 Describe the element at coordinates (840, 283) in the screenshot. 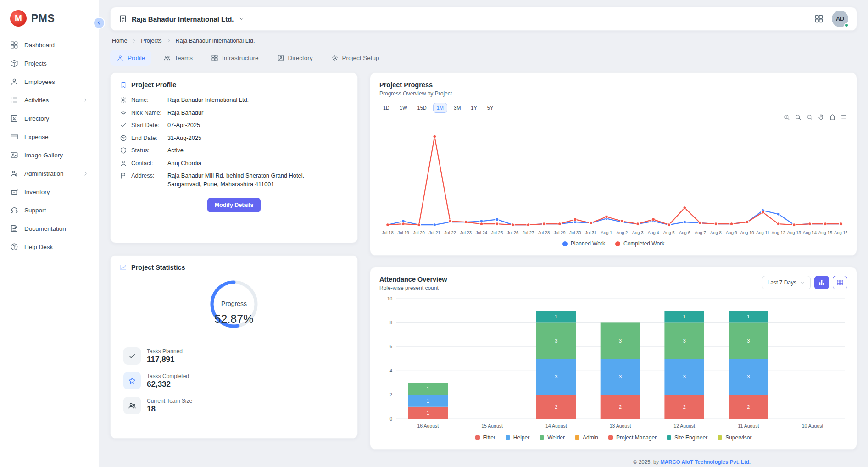

I see `view-toggle-table-icon` at that location.